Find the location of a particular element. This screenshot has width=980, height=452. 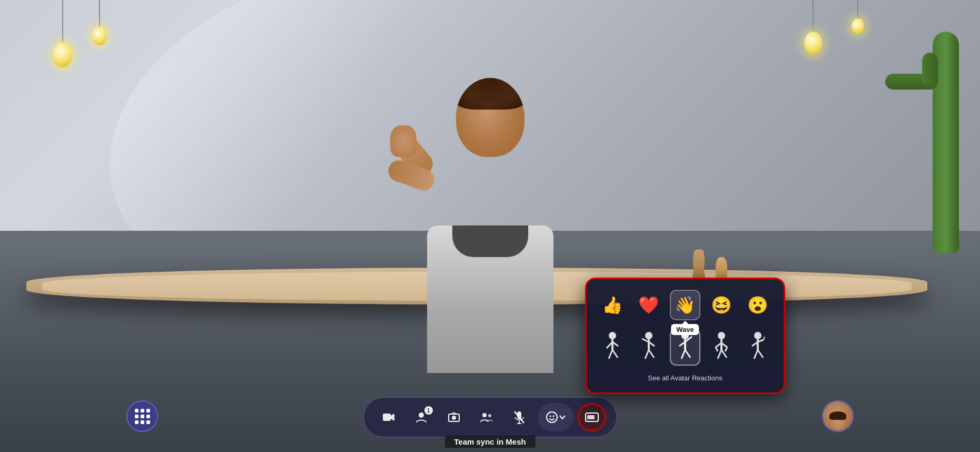

reactions-popup: 👍 ❤️ 👋 Wave 😆 😮 is located at coordinates (685, 336).